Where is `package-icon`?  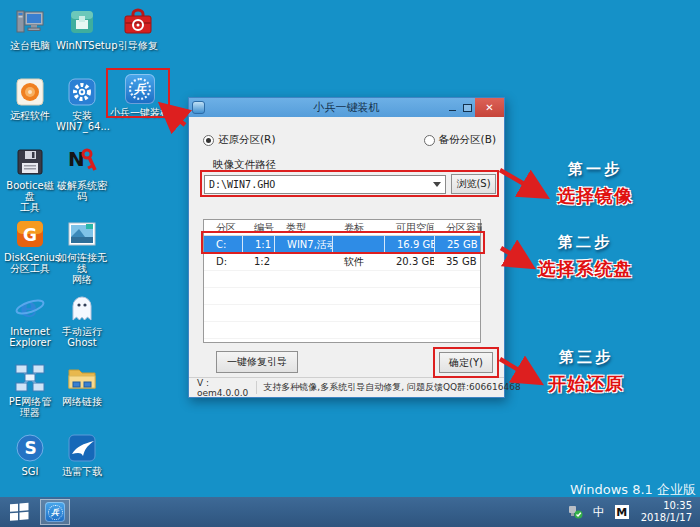 package-icon is located at coordinates (82, 22).